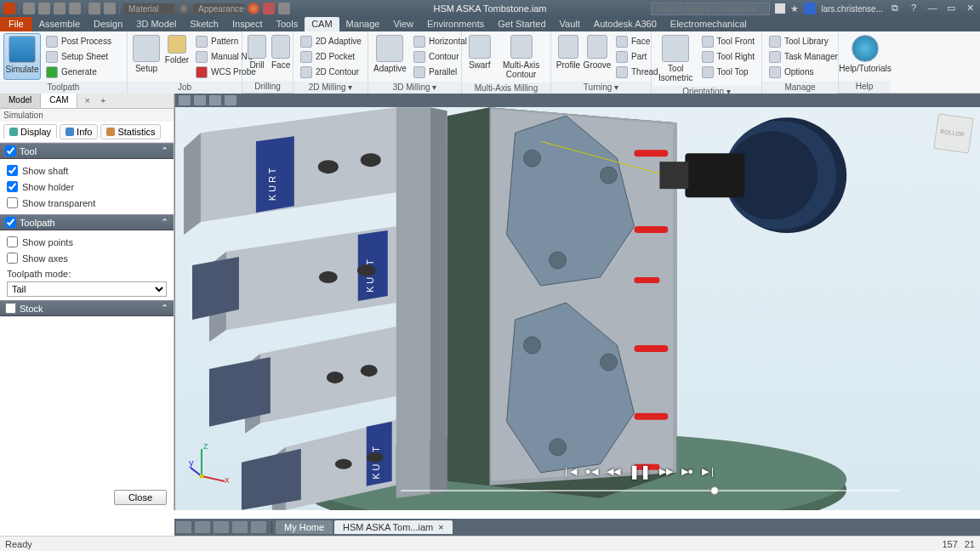 This screenshot has width=980, height=551. What do you see at coordinates (219, 9) in the screenshot?
I see `appearance-dropdown: Appearance` at bounding box center [219, 9].